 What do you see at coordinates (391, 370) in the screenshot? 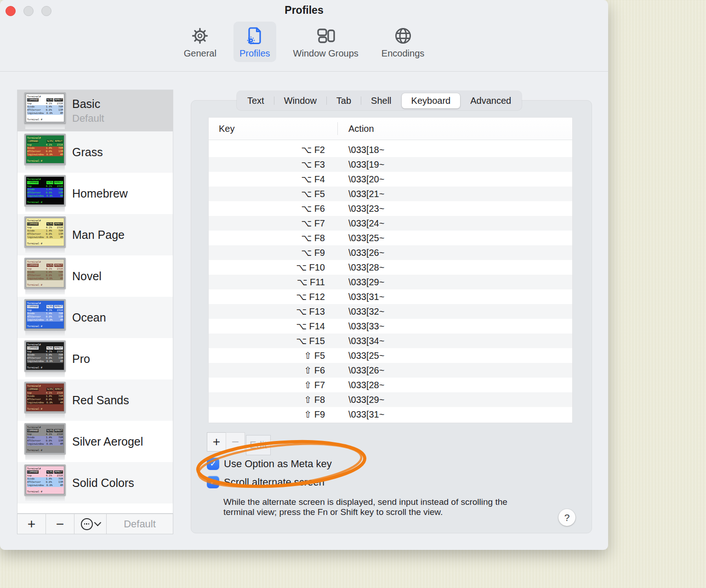
I see `table-row: ⇧ F6 \033[26~` at bounding box center [391, 370].